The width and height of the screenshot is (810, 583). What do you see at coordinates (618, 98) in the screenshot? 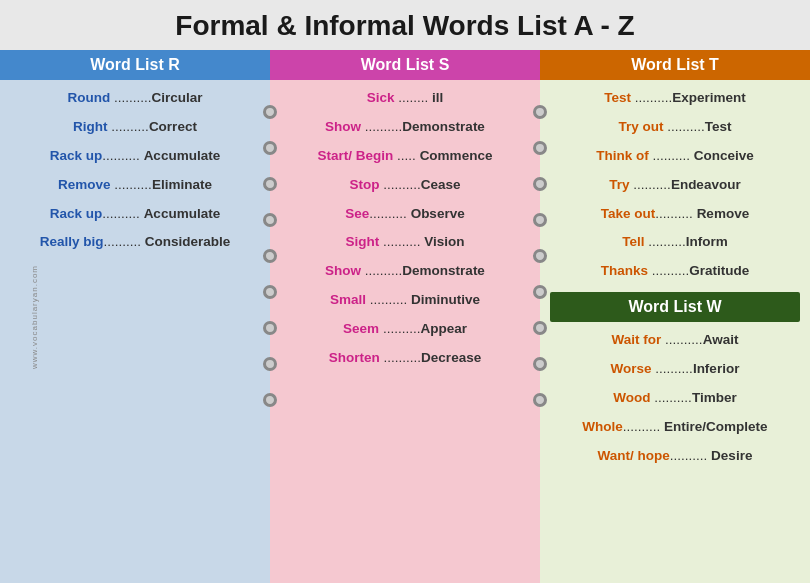
I see `word-informal: Test` at bounding box center [618, 98].